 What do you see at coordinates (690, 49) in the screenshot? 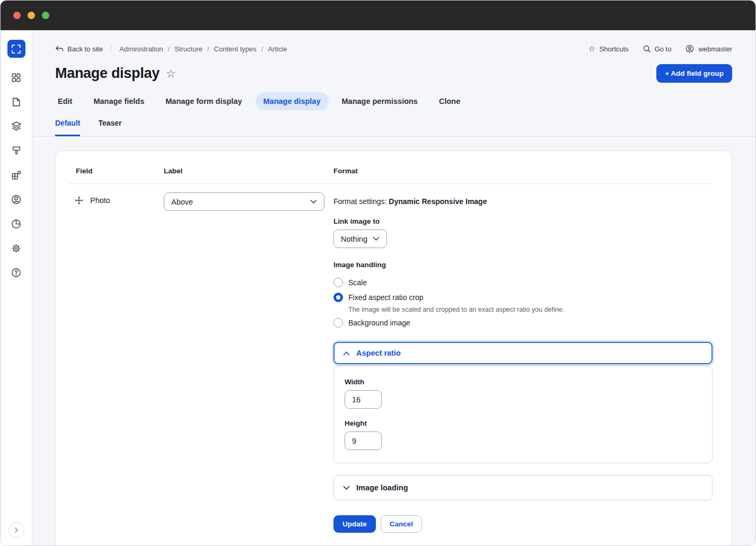
I see `user-avatar-icon` at bounding box center [690, 49].